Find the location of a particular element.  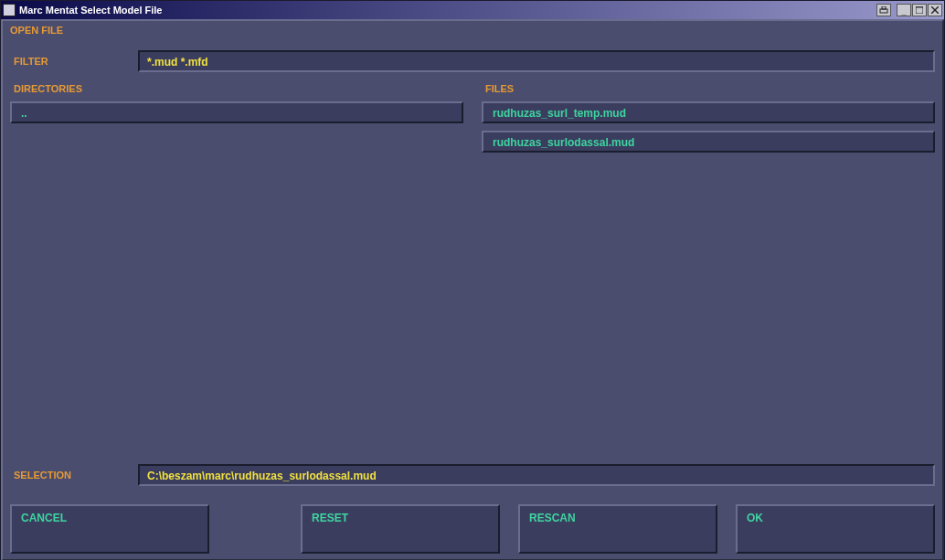

selection-label: SELECTION is located at coordinates (74, 475).